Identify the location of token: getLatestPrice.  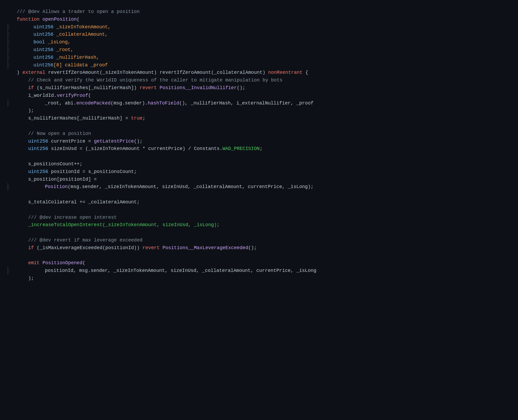
(114, 141).